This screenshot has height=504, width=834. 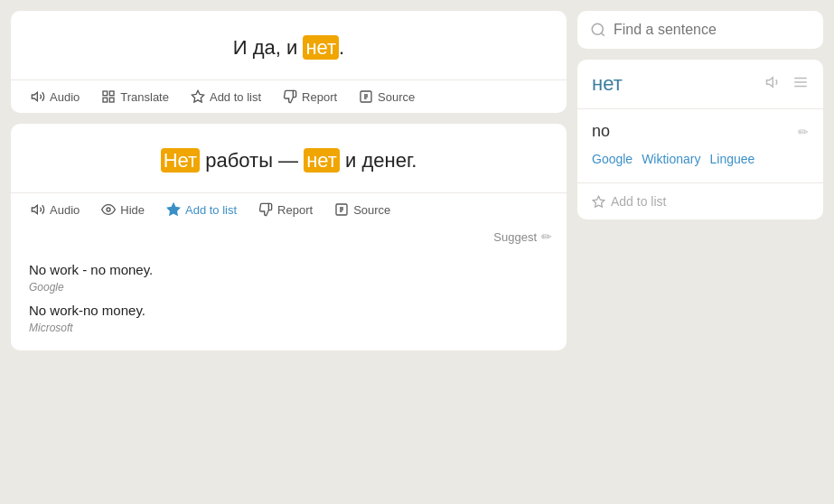 I want to click on word-body: no ✏ Google Wiktionary Linguee, so click(x=700, y=146).